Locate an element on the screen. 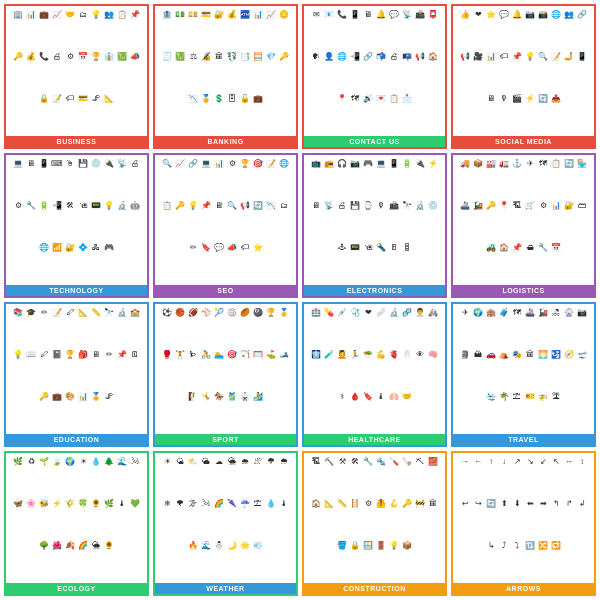  icon-symbol: 🖥 is located at coordinates (31, 164).